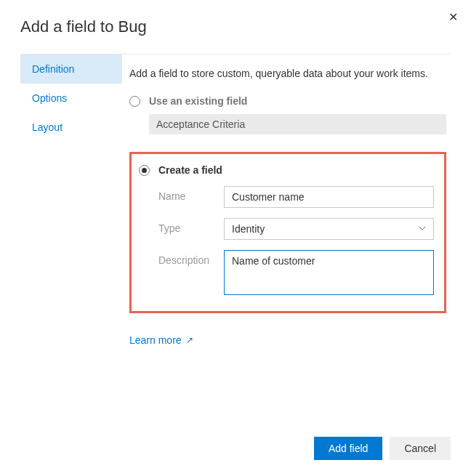 The image size is (471, 476). What do you see at coordinates (420, 448) in the screenshot?
I see `cancel-button: Cancel` at bounding box center [420, 448].